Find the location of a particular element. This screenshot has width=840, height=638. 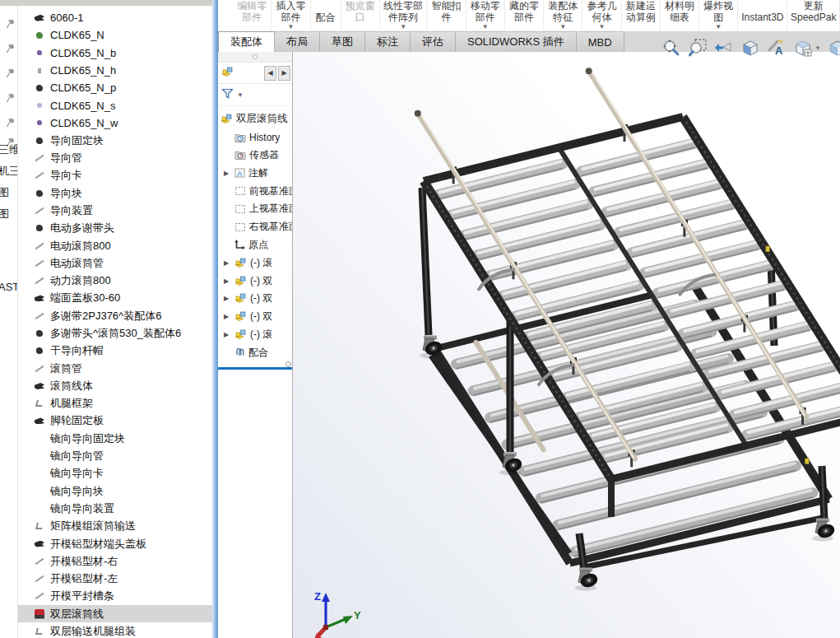

list-item: 镜向导向卡 is located at coordinates (115, 474).